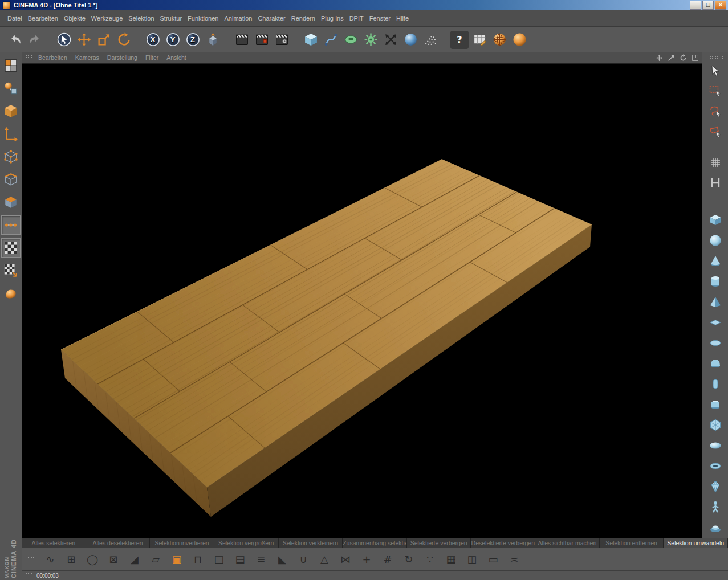 Image resolution: width=728 pixels, height=580 pixels. Describe the element at coordinates (311, 544) in the screenshot. I see `selection-command-selektion-verkleinern: Selektion verkleinern` at that location.